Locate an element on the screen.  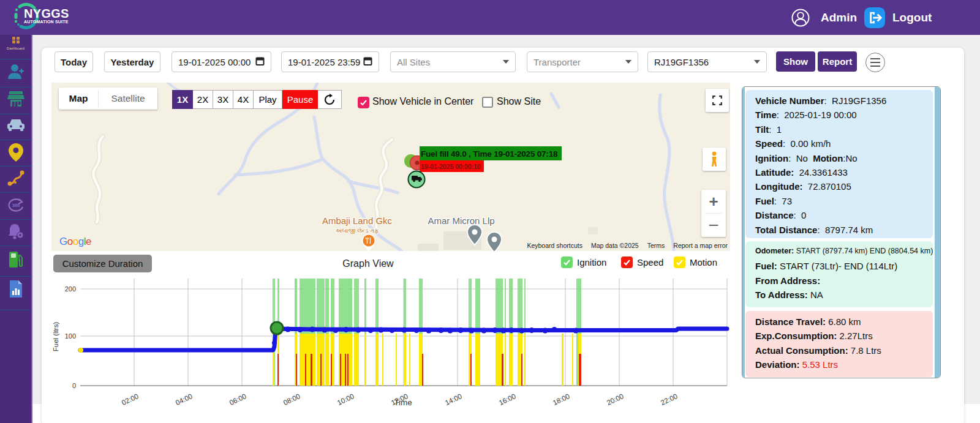
svg-text: 360 is located at coordinates (16, 206).